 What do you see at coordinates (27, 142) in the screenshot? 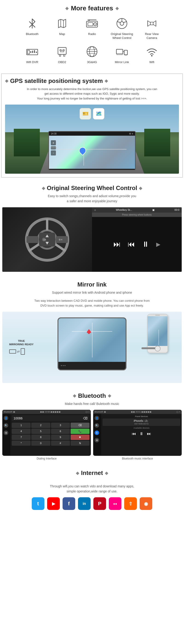
I see `tree-left` at bounding box center [27, 142].